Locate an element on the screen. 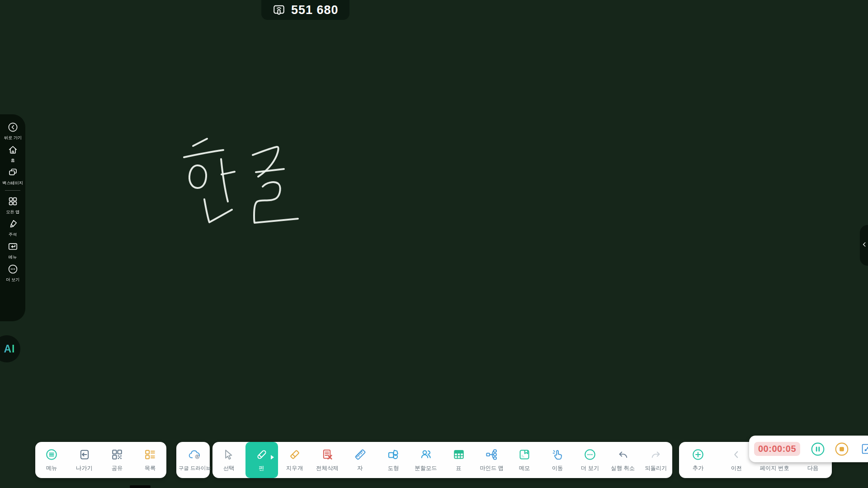 This screenshot has height=488, width=868. tool-label: 되돌리기 is located at coordinates (656, 468).